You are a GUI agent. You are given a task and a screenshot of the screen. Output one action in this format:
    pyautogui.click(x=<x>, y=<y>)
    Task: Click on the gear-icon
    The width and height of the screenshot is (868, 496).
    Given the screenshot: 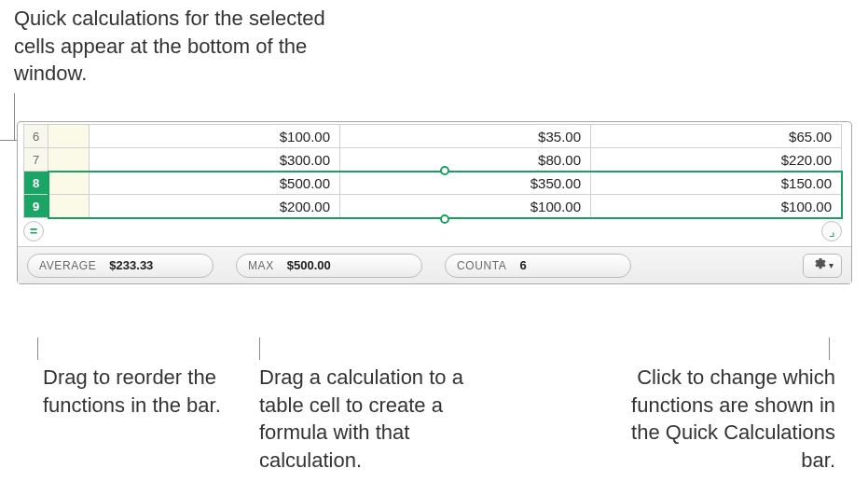 What is the action you would take?
    pyautogui.click(x=819, y=265)
    